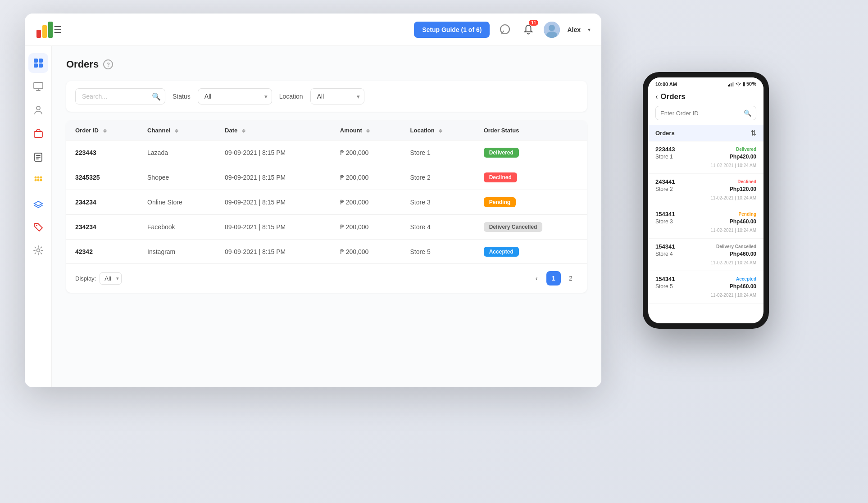 This screenshot has height=503, width=868. What do you see at coordinates (531, 153) in the screenshot?
I see `cell-status: Delivered` at bounding box center [531, 153].